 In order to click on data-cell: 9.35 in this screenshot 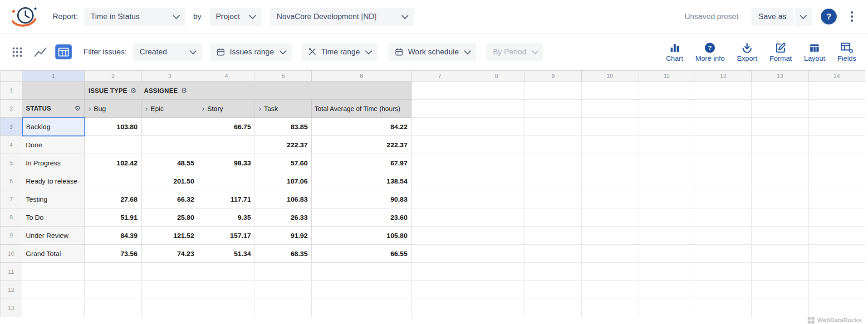, I will do `click(227, 218)`.